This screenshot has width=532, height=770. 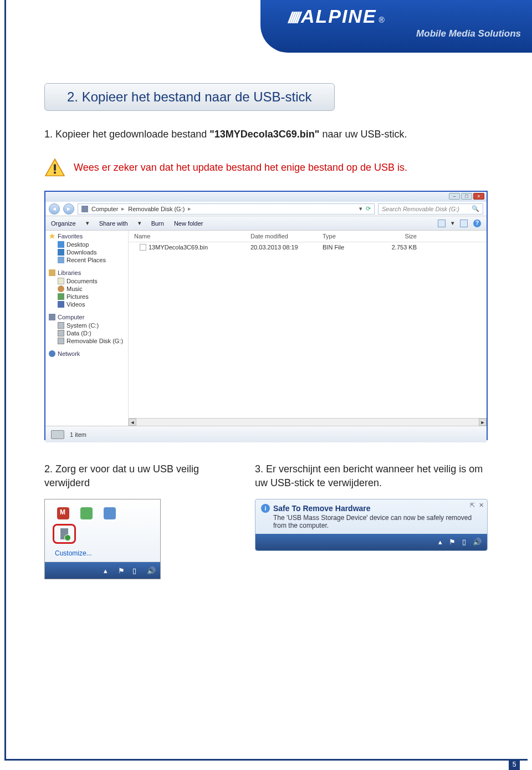 What do you see at coordinates (350, 236) in the screenshot?
I see `col-type: Type` at bounding box center [350, 236].